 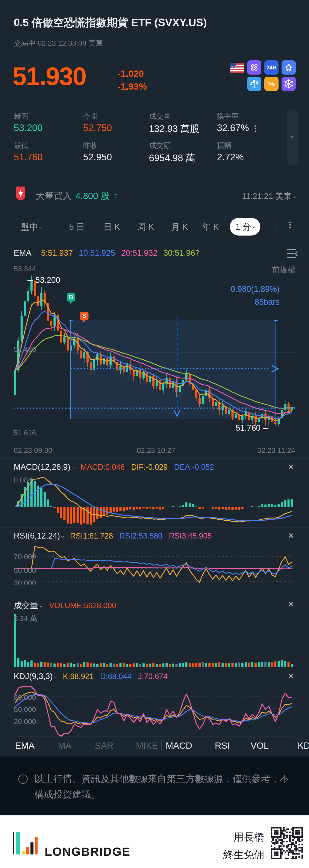 What do you see at coordinates (23, 779) in the screenshot?
I see `info-icon: ⓘ` at bounding box center [23, 779].